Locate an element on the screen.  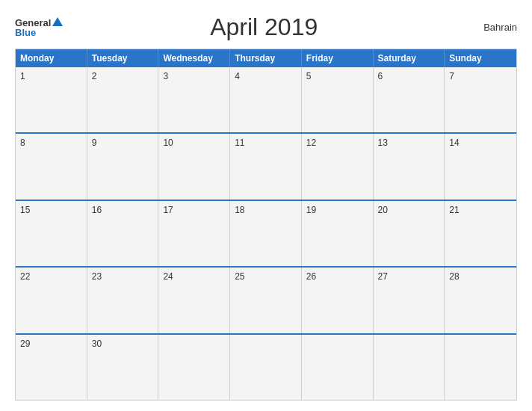
day-8: 8 is located at coordinates (52, 166).